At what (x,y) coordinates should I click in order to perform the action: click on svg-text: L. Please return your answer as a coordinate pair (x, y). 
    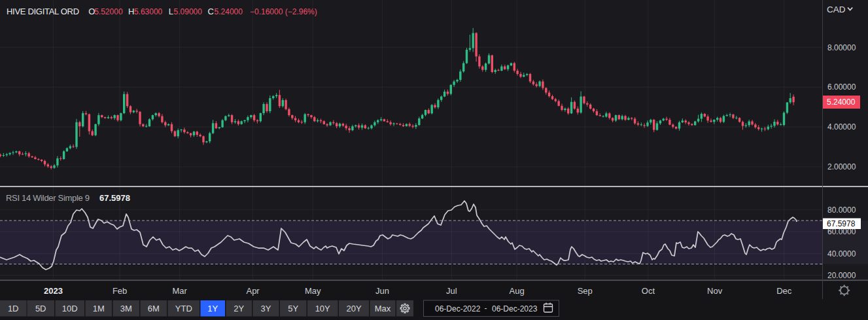
    Looking at the image, I should click on (171, 12).